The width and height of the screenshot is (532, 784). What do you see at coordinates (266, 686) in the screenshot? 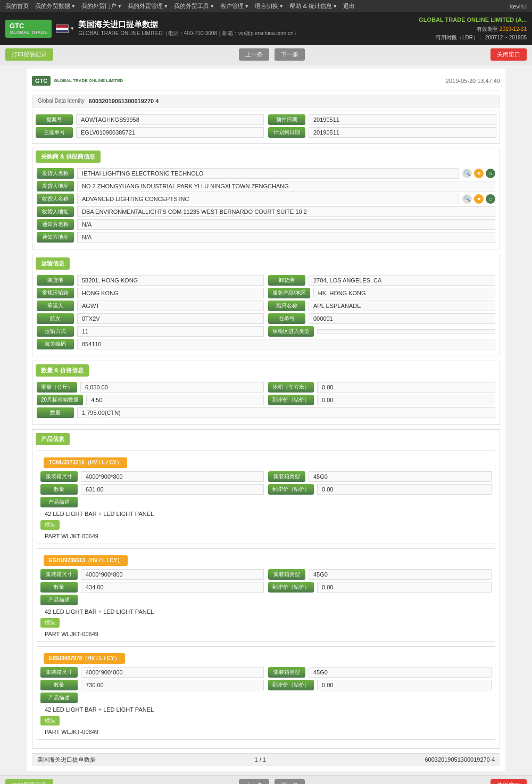
I see `container-3-row-2: 数量 730.00 到岸价（钻价） 0.00` at bounding box center [266, 686].